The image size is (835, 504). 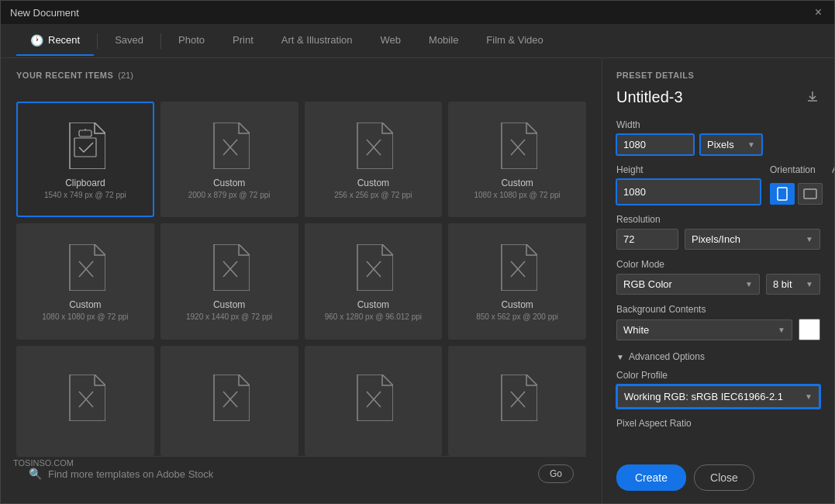 I want to click on artboards-label: Artboards, so click(x=833, y=170).